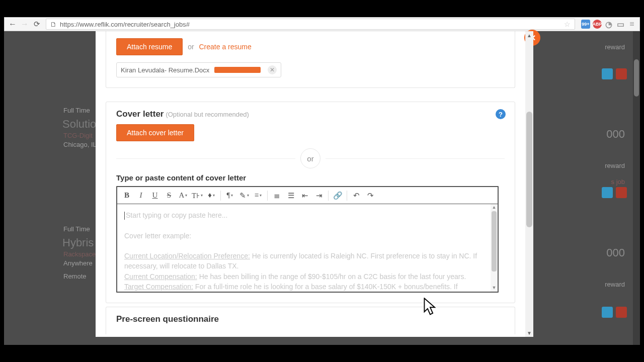 The height and width of the screenshot is (362, 644). Describe the element at coordinates (305, 196) in the screenshot. I see `outdent-icon: ⇤` at that location.